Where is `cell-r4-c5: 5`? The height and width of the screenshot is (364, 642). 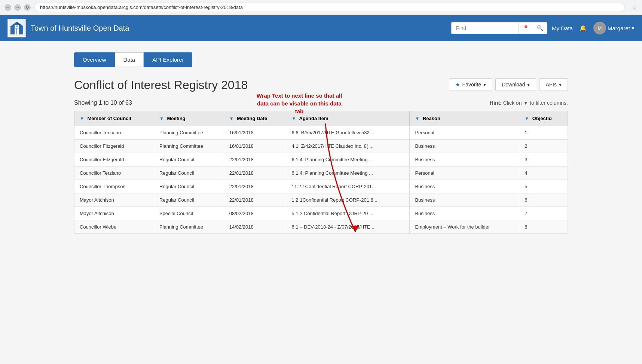 cell-r4-c5: 5 is located at coordinates (544, 187).